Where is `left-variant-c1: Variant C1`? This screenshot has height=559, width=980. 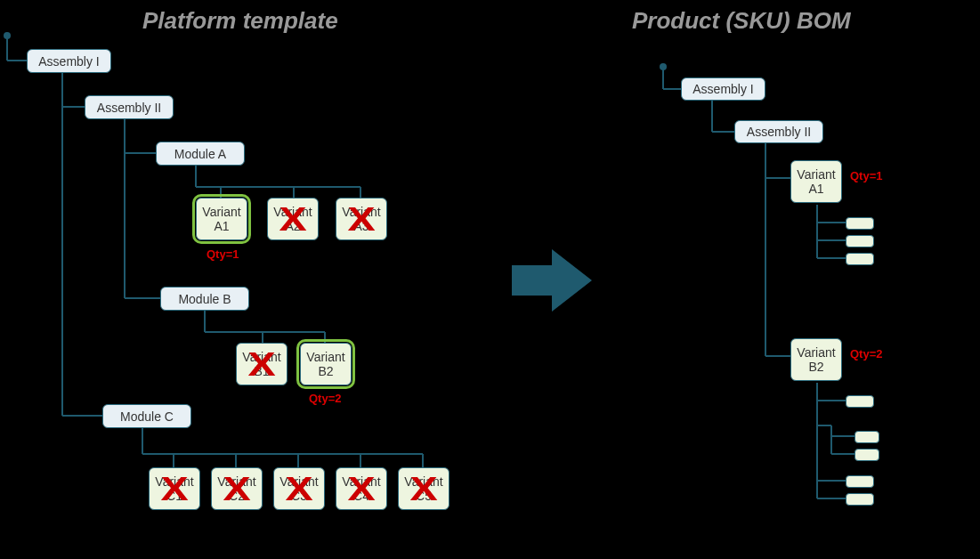 left-variant-c1: Variant C1 is located at coordinates (174, 489).